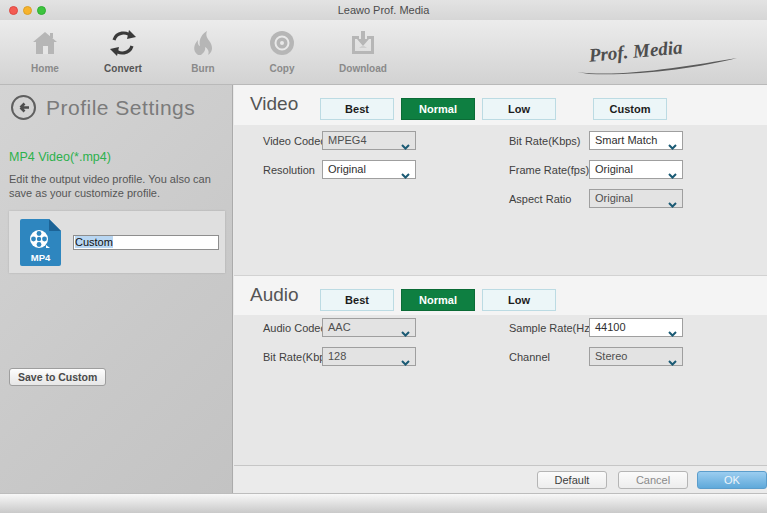 This screenshot has width=767, height=513. What do you see at coordinates (500, 479) in the screenshot?
I see `action-button-bar: Default Cancel OK` at bounding box center [500, 479].